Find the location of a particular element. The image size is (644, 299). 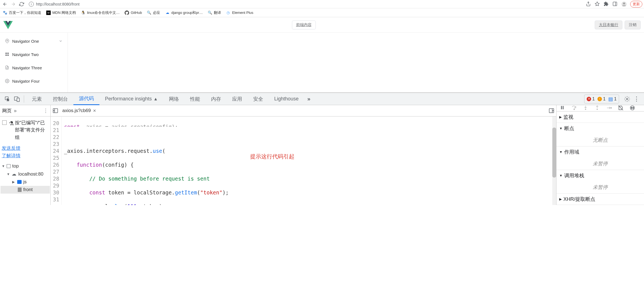

tab-performance-insights: Performance insights▲ is located at coordinates (131, 99).